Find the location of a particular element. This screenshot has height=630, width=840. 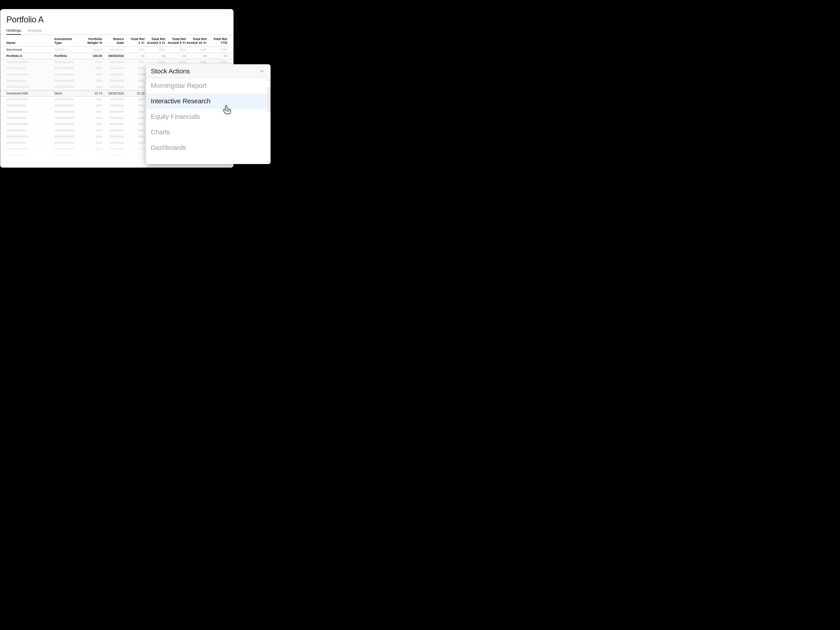

cell-5yr is located at coordinates (175, 50).